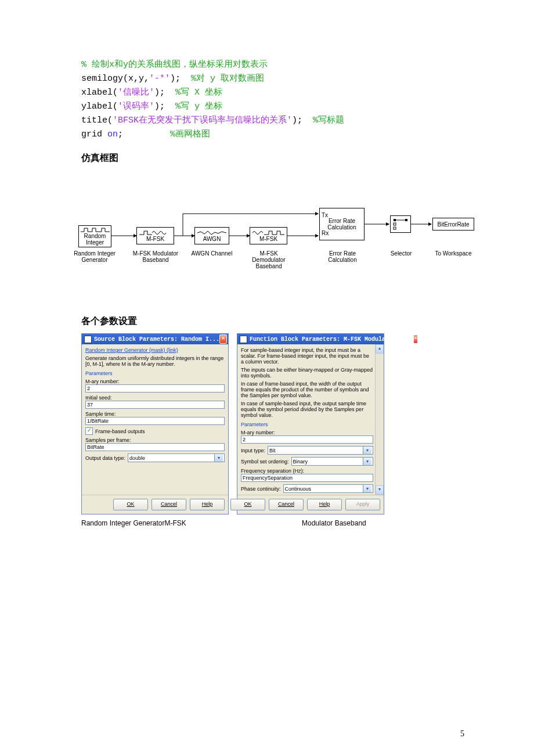 The height and width of the screenshot is (756, 534). I want to click on block-caption: M-FSK Modulator Baseband, so click(156, 257).